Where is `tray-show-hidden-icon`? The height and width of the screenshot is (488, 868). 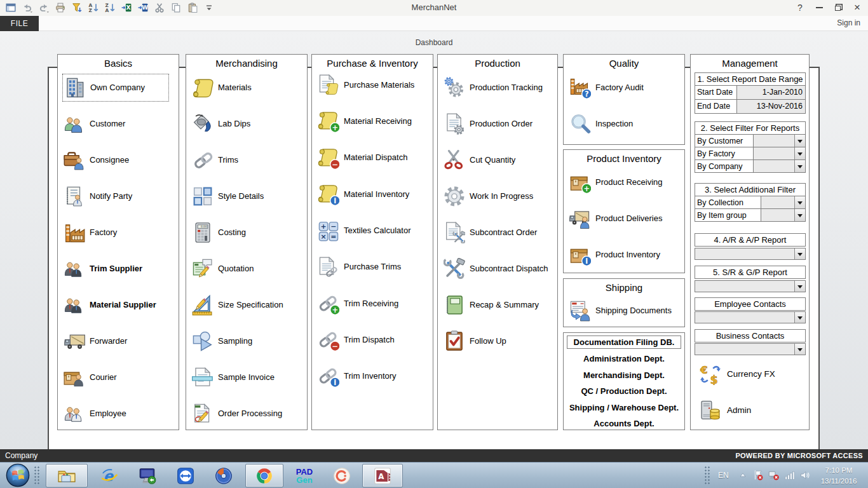
tray-show-hidden-icon is located at coordinates (743, 475).